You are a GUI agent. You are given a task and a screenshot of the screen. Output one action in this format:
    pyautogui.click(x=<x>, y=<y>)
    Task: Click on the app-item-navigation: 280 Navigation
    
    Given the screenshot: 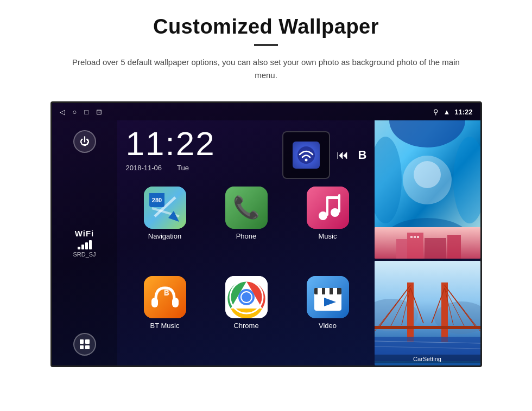 What is the action you would take?
    pyautogui.click(x=165, y=228)
    